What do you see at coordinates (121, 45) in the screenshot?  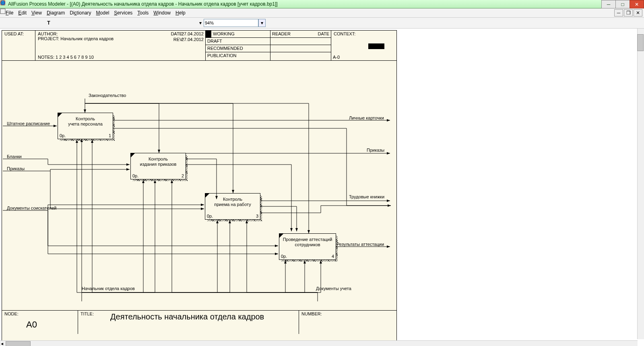 I see `author-cell: AUTHOR: PROJECT: Начальник отдела кадров…` at bounding box center [121, 45].